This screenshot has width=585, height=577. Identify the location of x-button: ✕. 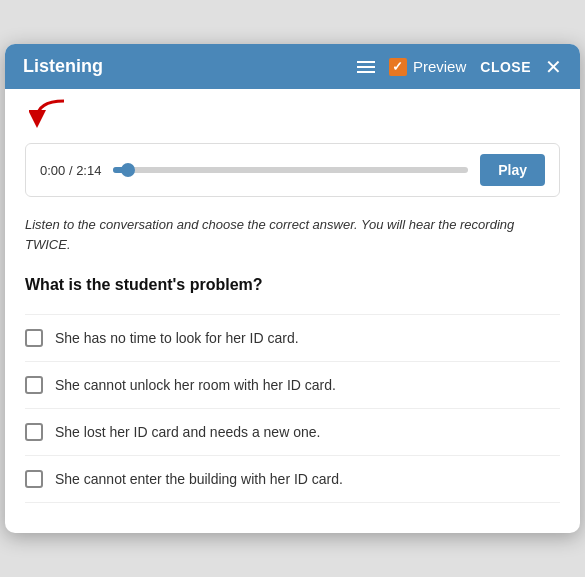
(554, 67).